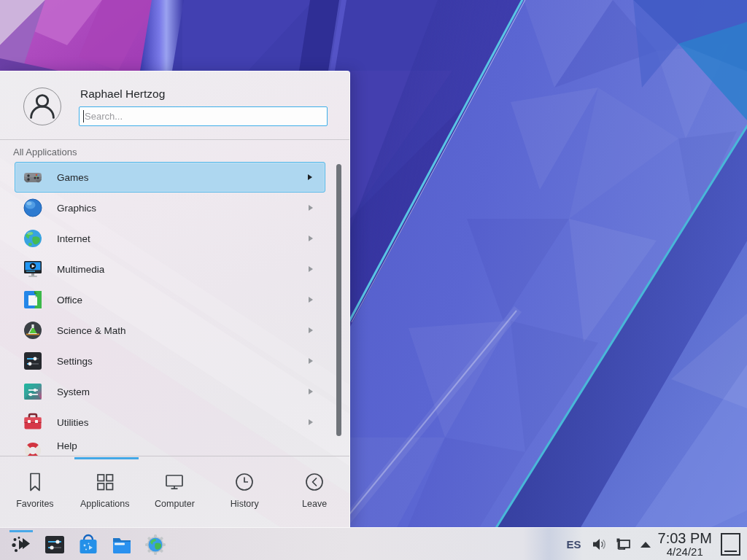  I want to click on file-manager-icon, so click(122, 545).